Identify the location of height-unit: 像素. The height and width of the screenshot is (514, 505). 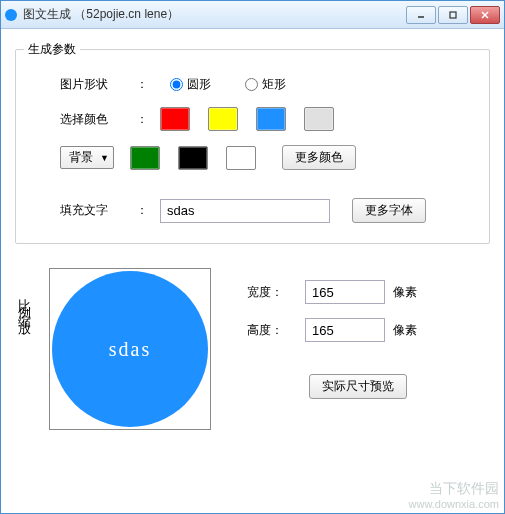
(405, 330).